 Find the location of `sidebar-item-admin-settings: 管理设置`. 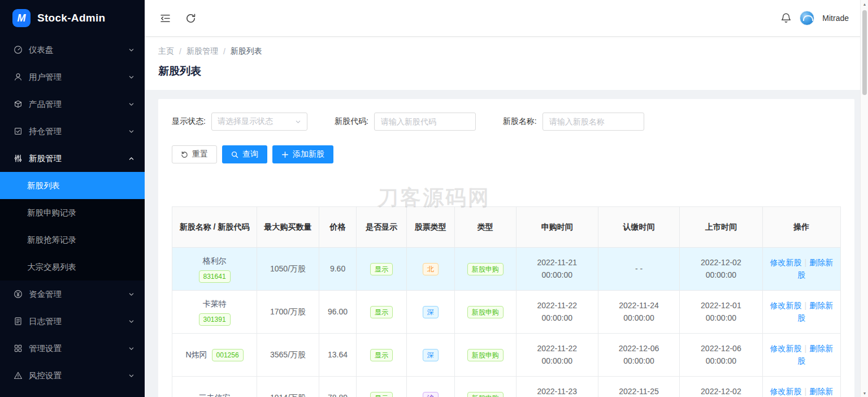

sidebar-item-admin-settings: 管理设置 is located at coordinates (72, 348).